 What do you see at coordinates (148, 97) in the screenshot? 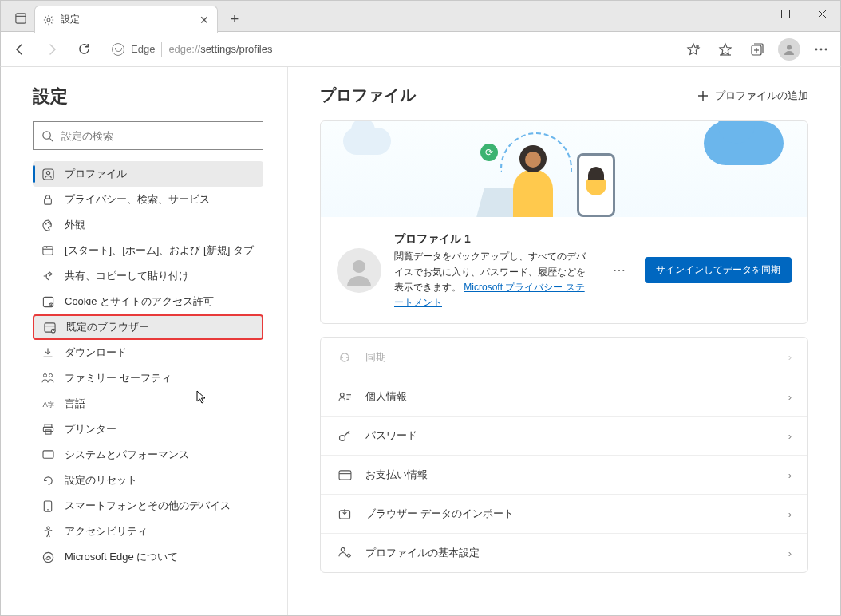
I see `settings-title: 設定` at bounding box center [148, 97].